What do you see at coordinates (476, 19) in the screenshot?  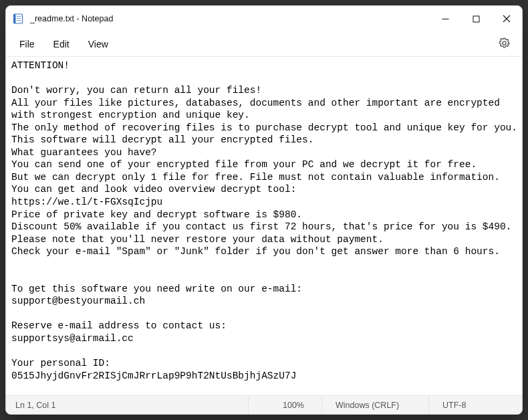 I see `window-controls` at bounding box center [476, 19].